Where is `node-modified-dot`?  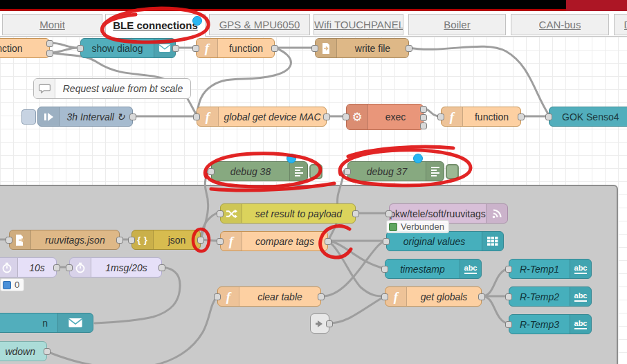
node-modified-dot is located at coordinates (291, 158).